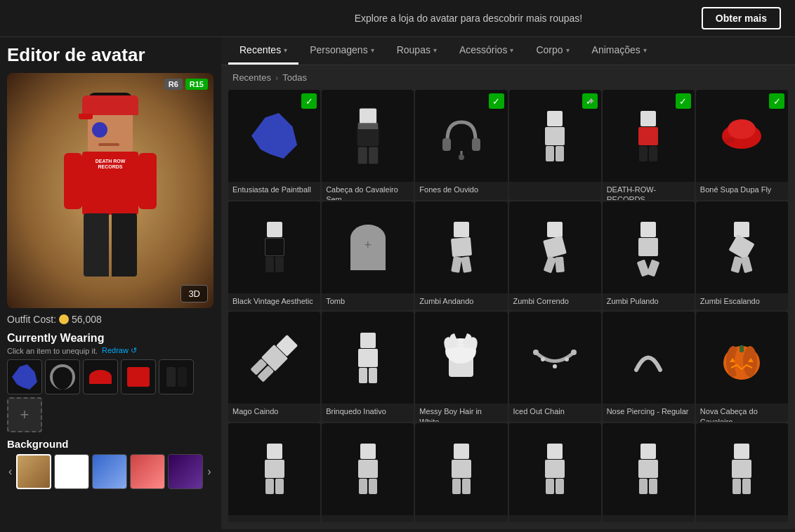 The image size is (795, 532). I want to click on outfit-cost-value: 56,008, so click(87, 319).